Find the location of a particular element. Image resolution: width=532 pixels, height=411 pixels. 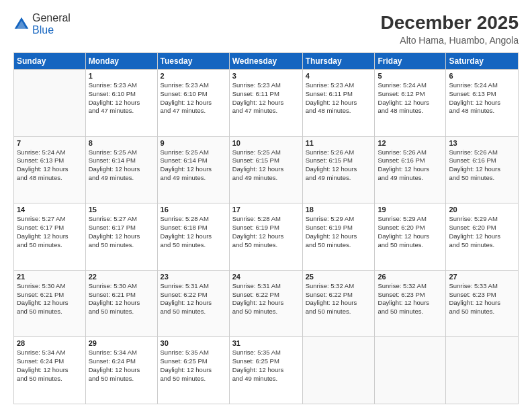

table-cell: 10Sunrise: 5:25 AMSunset: 6:15 PMDayligh… is located at coordinates (266, 170).